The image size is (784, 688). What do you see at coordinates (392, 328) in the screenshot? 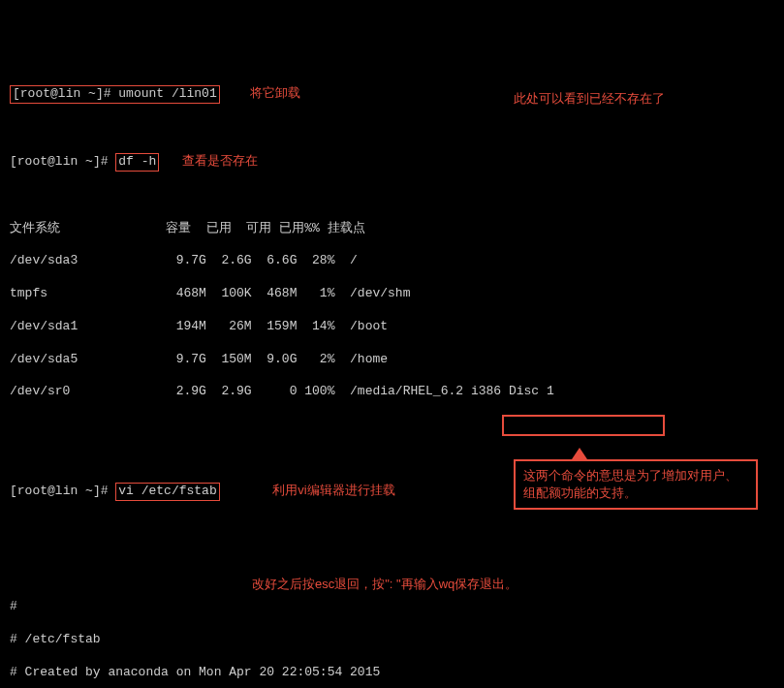
I see `df-row: /dev/sda1 194M 26M 159M 14% /boot` at bounding box center [392, 328].